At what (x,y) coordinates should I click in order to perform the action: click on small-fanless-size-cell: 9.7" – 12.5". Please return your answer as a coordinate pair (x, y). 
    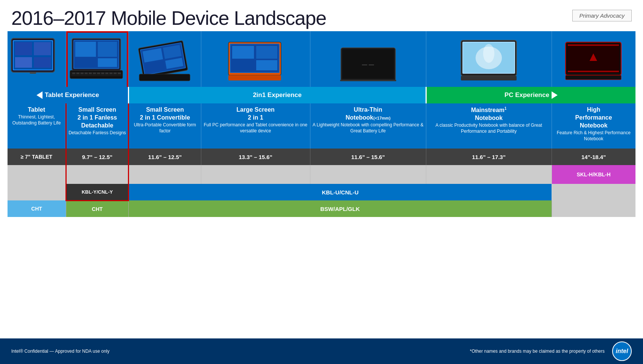
    Looking at the image, I should click on (97, 157).